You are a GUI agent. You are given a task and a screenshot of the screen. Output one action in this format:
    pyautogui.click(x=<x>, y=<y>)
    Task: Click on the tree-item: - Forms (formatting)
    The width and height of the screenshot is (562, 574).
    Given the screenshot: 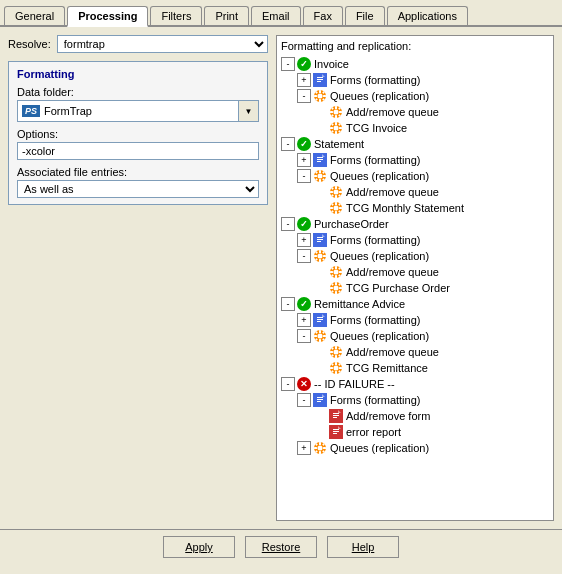 What is the action you would take?
    pyautogui.click(x=415, y=400)
    